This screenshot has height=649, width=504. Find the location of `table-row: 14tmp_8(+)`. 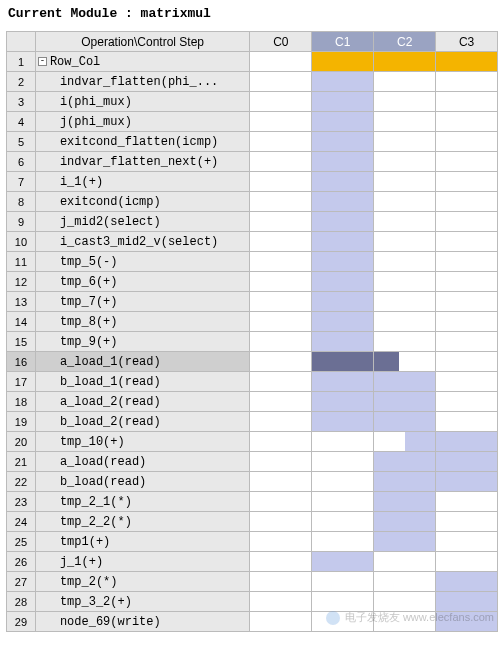

table-row: 14tmp_8(+) is located at coordinates (252, 322).